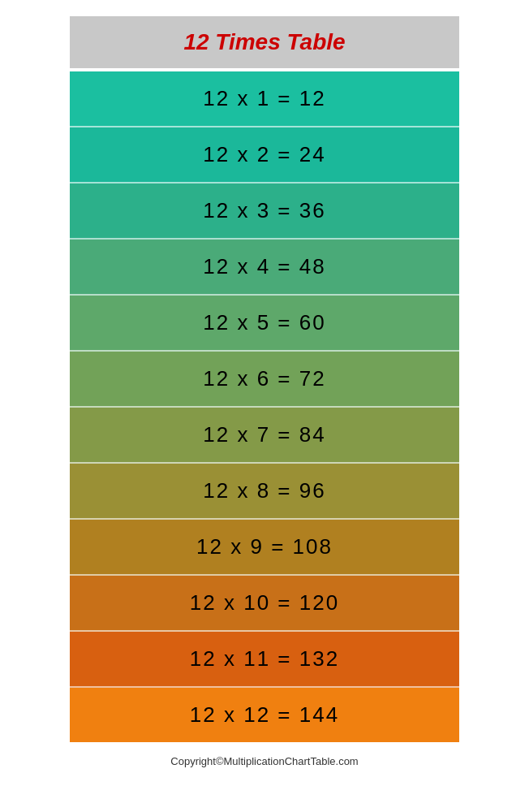  I want to click on table-row: 12 x 9 = 108, so click(264, 547).